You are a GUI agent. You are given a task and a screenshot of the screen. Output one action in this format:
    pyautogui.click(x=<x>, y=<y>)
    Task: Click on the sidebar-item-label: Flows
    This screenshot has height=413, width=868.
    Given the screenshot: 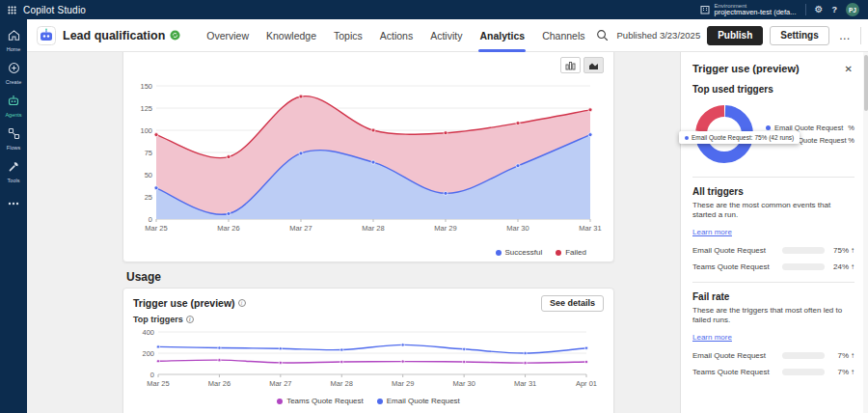 What is the action you would take?
    pyautogui.click(x=14, y=148)
    